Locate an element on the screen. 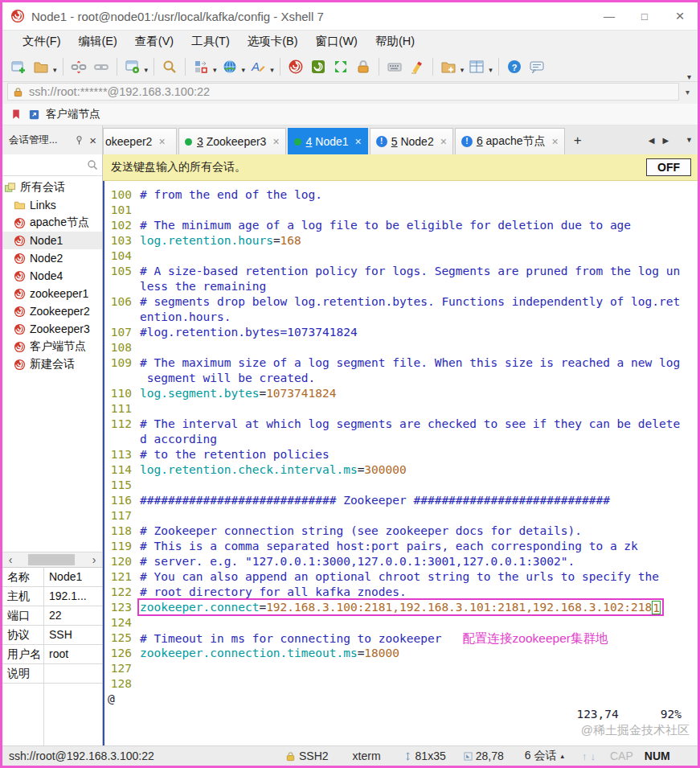 This screenshot has height=768, width=700. pin-icon is located at coordinates (79, 140).